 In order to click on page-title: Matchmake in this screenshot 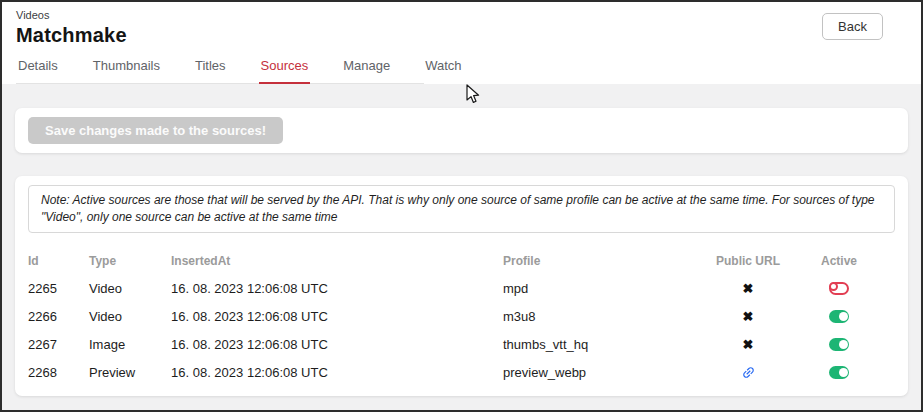, I will do `click(462, 35)`.